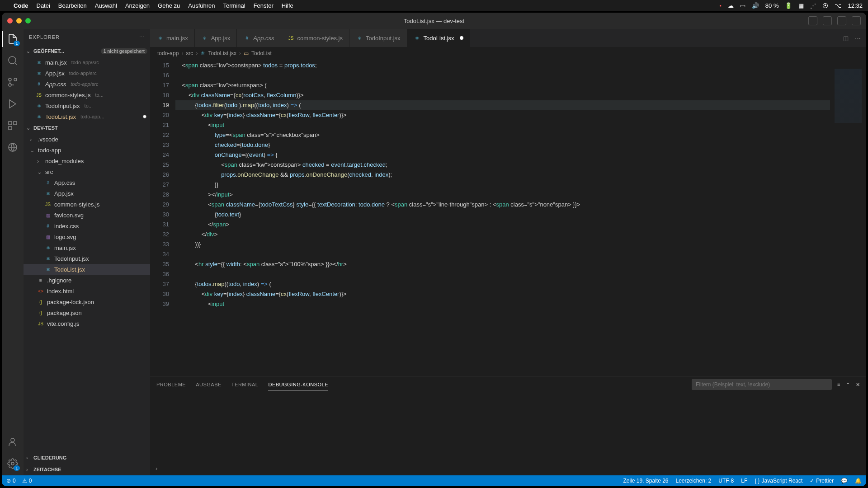 The width and height of the screenshot is (868, 488). Describe the element at coordinates (378, 38) in the screenshot. I see `editor-tab: ⚛TodoInput.jsx` at that location.